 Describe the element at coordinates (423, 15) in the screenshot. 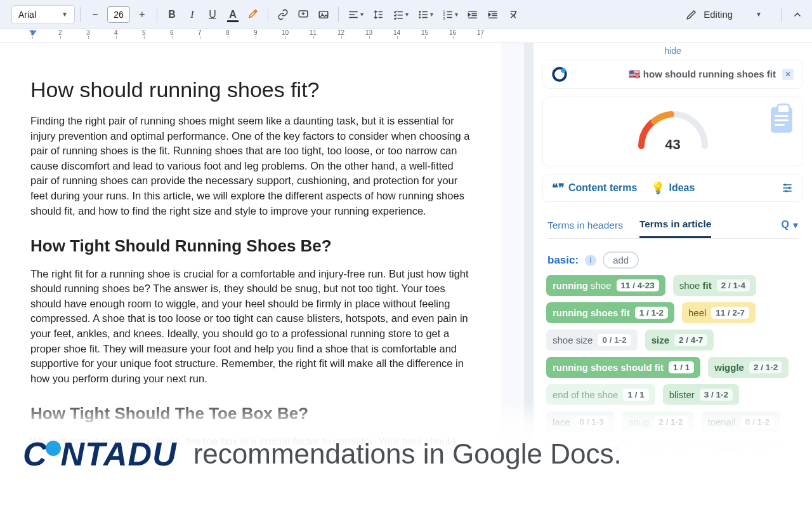

I see `bullet-list-icon` at that location.